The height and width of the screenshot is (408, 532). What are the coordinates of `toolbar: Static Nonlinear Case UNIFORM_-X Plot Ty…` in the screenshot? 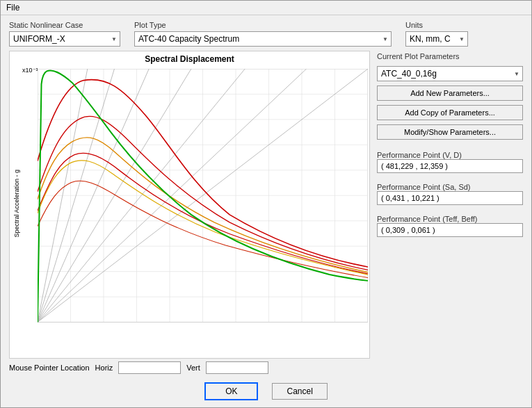 It's located at (266, 33).